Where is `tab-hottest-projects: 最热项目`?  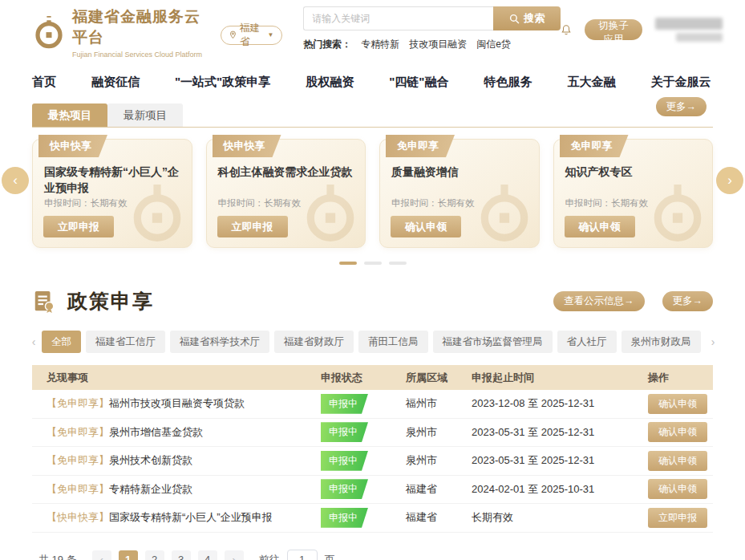
tab-hottest-projects: 最热项目 is located at coordinates (70, 116).